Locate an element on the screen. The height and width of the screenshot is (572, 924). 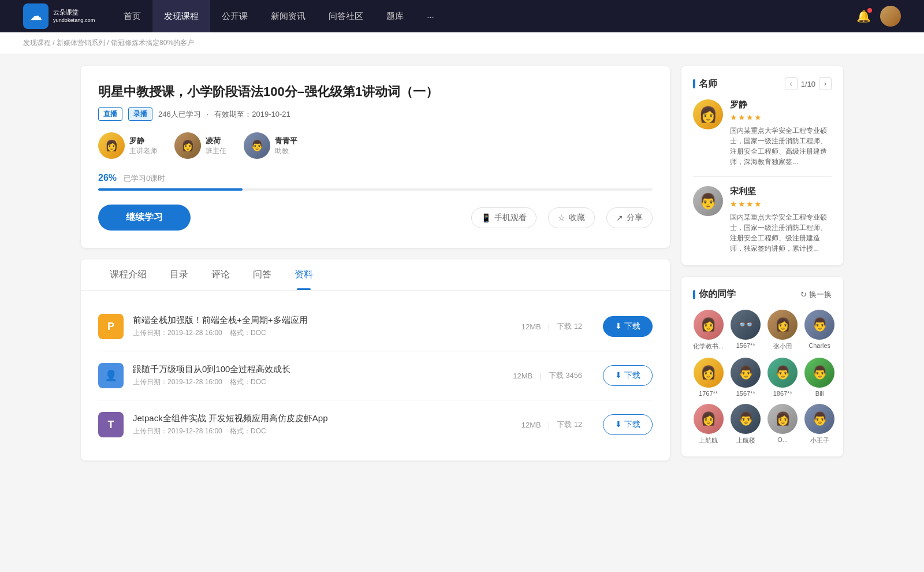
resource-name-1: 前端全栈加强版！前端全栈+全周期+多端应用 is located at coordinates (322, 320).